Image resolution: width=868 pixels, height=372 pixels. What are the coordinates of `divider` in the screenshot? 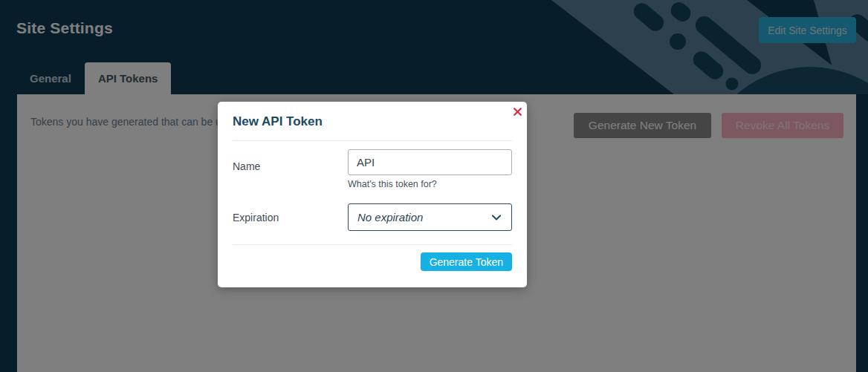 It's located at (372, 141).